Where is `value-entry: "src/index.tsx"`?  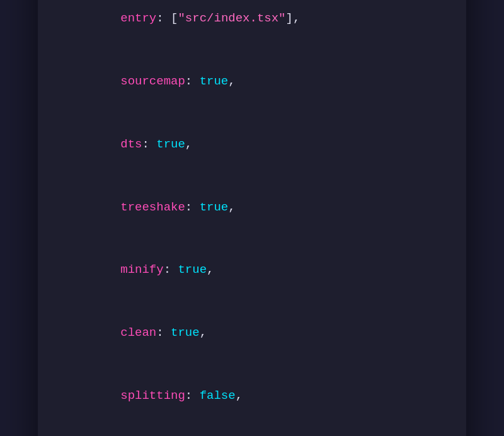 value-entry: "src/index.tsx" is located at coordinates (232, 18).